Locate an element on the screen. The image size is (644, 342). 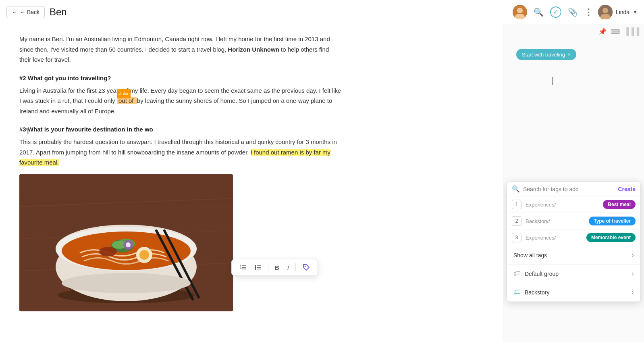
contact-avatar is located at coordinates (520, 12).